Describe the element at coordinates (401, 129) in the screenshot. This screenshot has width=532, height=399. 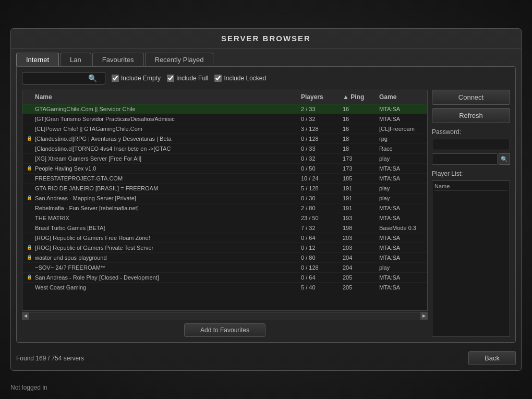
I see `server-game: [CL]Freeroam` at that location.